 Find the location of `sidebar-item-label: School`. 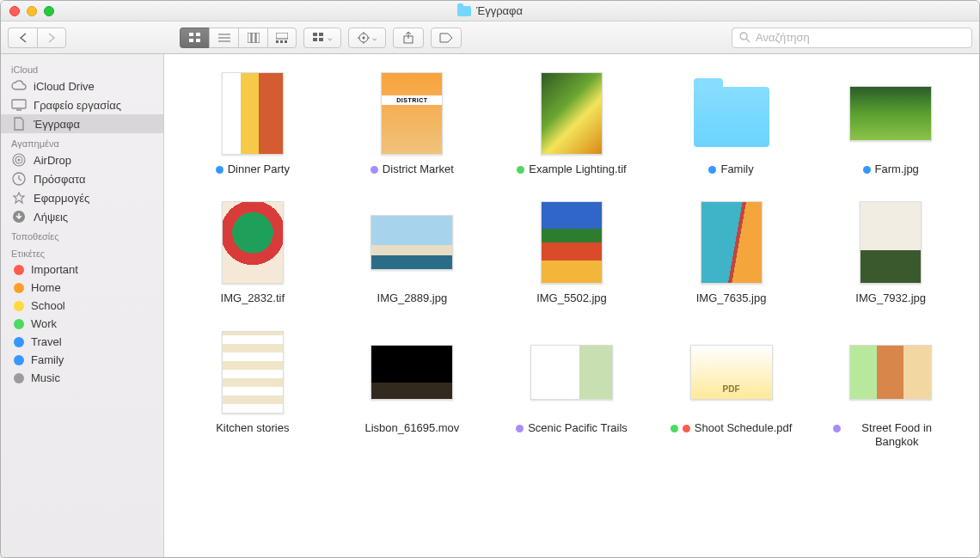

sidebar-item-label: School is located at coordinates (48, 306).